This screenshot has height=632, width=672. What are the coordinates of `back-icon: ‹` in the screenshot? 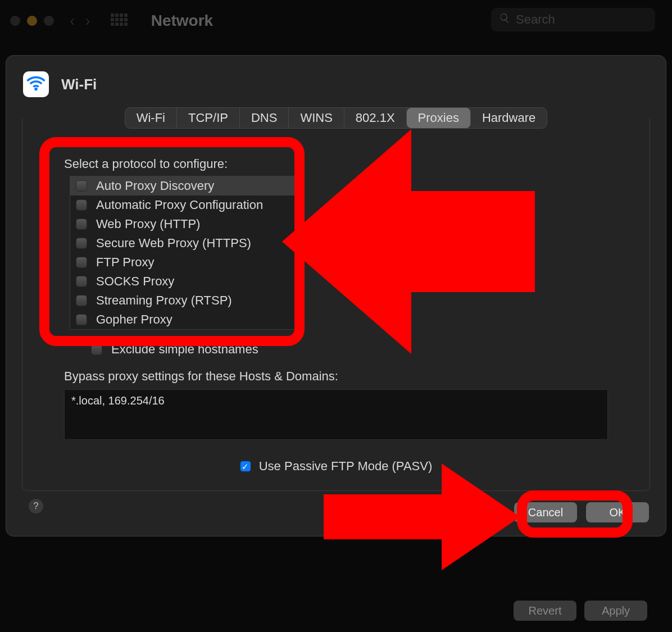 It's located at (72, 21).